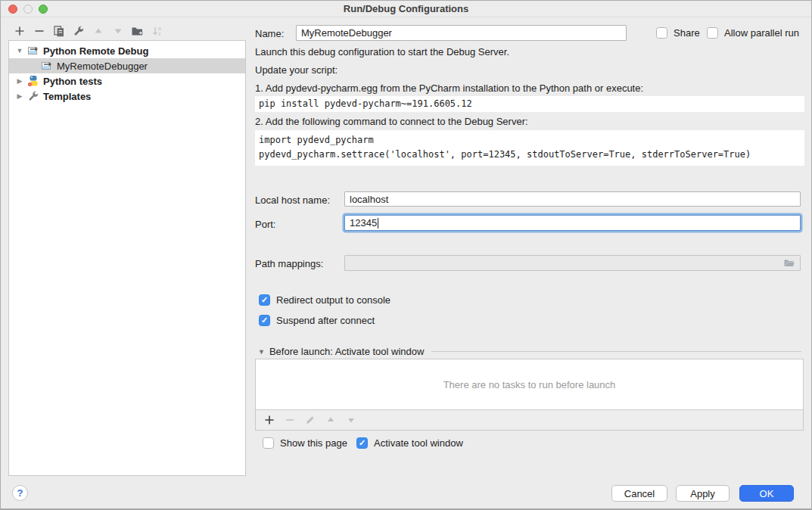 The height and width of the screenshot is (510, 812). What do you see at coordinates (789, 263) in the screenshot?
I see `open-folder-icon` at bounding box center [789, 263].